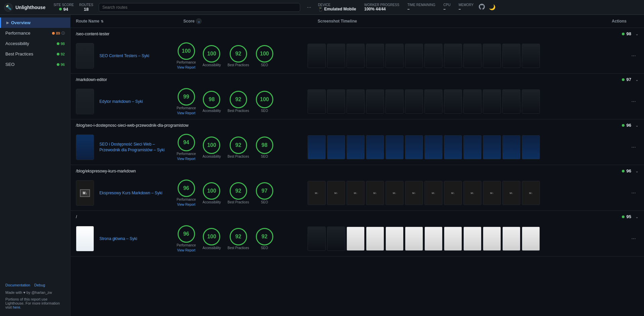  I want to click on documentation-link: Documentation, so click(18, 285).